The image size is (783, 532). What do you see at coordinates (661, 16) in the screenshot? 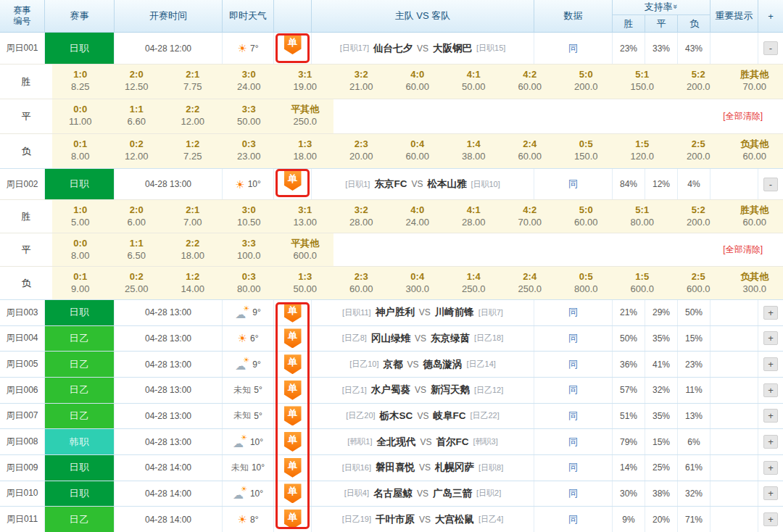
I see `header-support-rate: 支持率 » 胜 平 负` at bounding box center [661, 16].